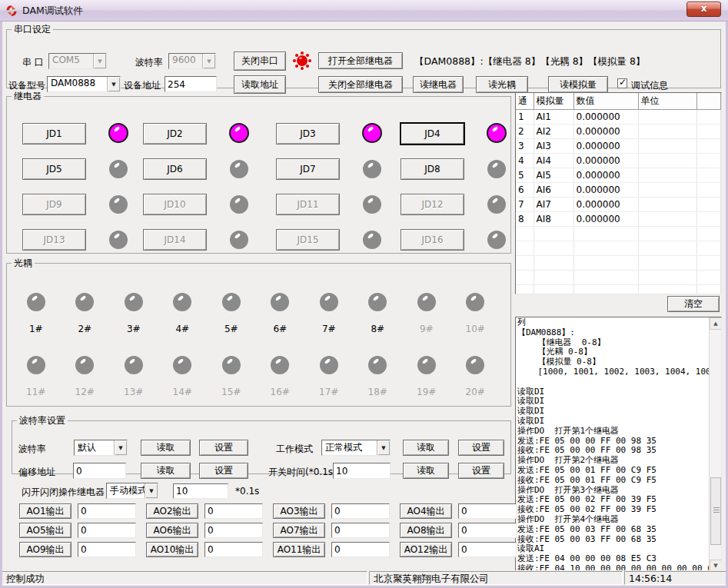  What do you see at coordinates (54, 134) in the screenshot?
I see `relay-button-jd1: JD1` at bounding box center [54, 134].